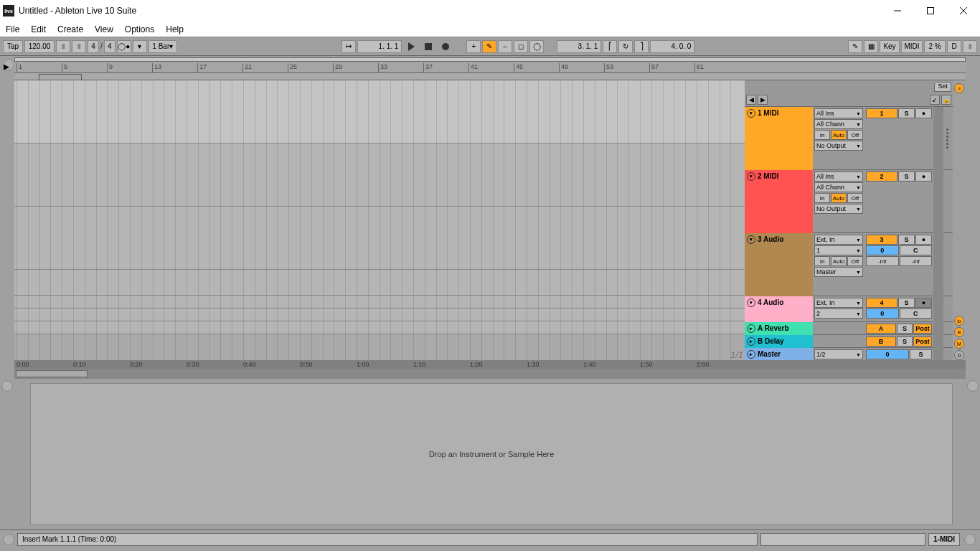 Image resolution: width=980 pixels, height=551 pixels. I want to click on input-channel-select: 1, so click(839, 250).